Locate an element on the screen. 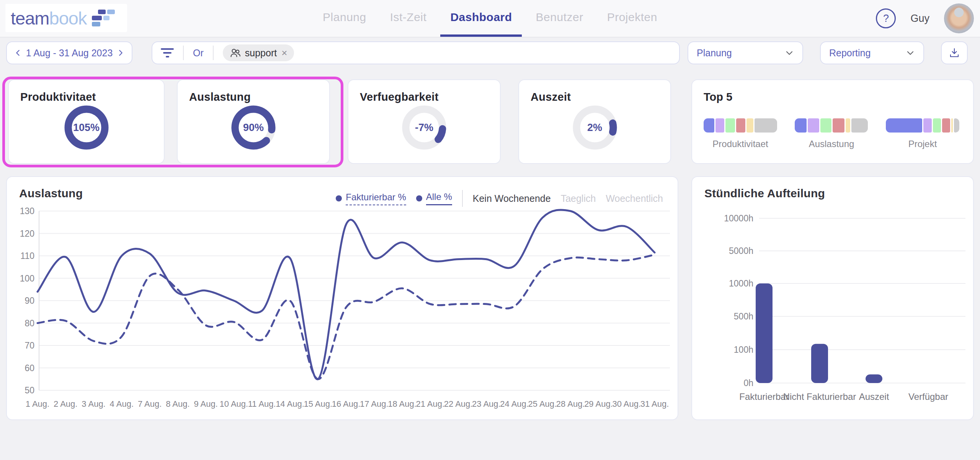 This screenshot has width=980, height=460. svg-text: 130 is located at coordinates (27, 211).